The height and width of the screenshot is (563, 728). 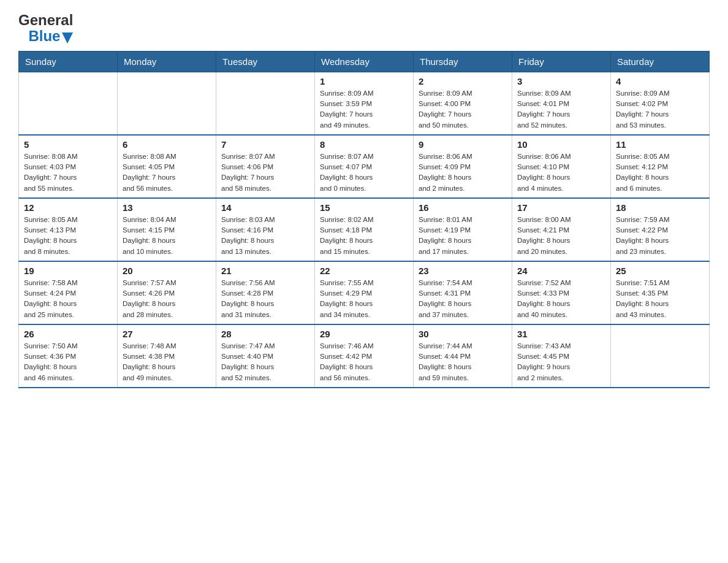 What do you see at coordinates (68, 271) in the screenshot?
I see `day-number: 19` at bounding box center [68, 271].